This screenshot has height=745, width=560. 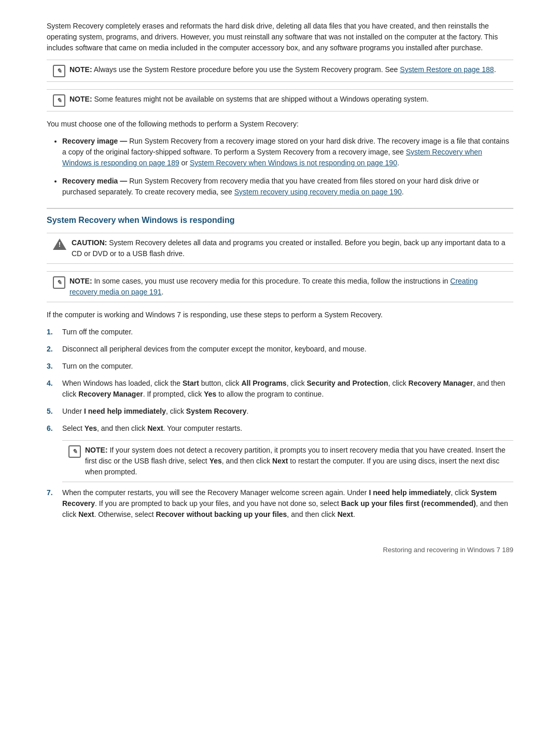 I want to click on note-2-content: NOTE: Some features might not be availab…, so click(x=288, y=100).